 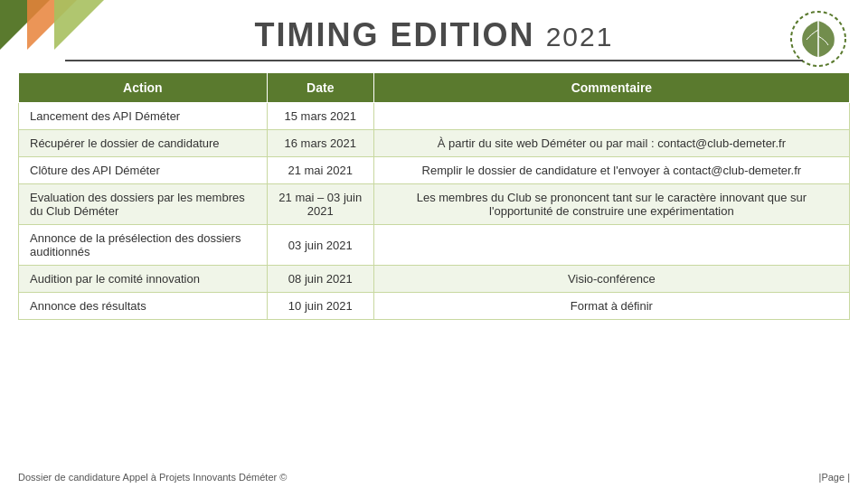 I want to click on table-row: Evaluation des dossiers par les membres …, so click(x=434, y=204).